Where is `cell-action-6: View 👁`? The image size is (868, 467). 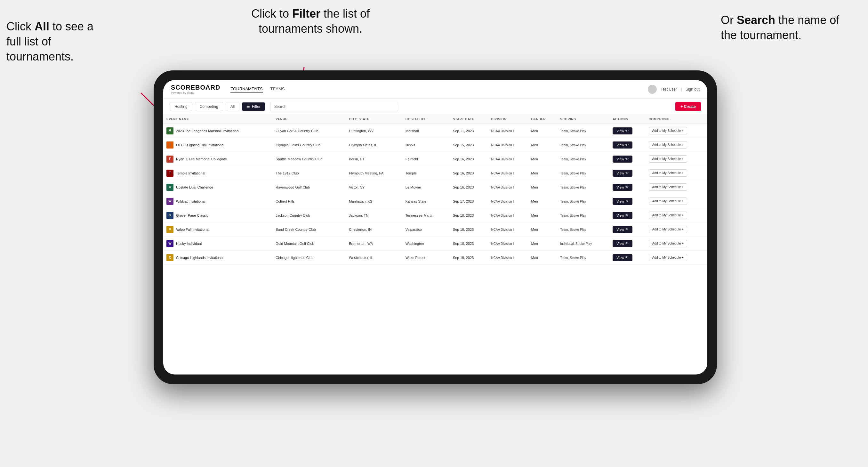
cell-action-6: View 👁 is located at coordinates (627, 215).